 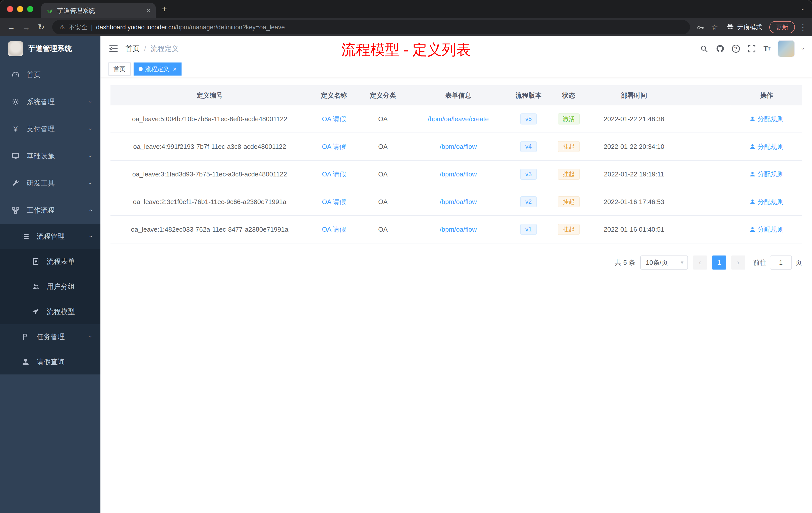 What do you see at coordinates (20, 9) in the screenshot?
I see `traffic-lights` at bounding box center [20, 9].